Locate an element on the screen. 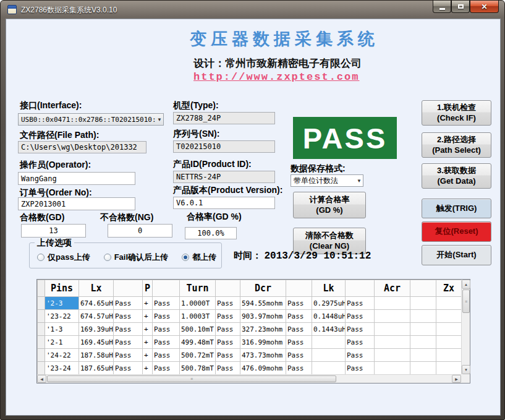 The height and width of the screenshot is (420, 505). maximize-button is located at coordinates (460, 7).